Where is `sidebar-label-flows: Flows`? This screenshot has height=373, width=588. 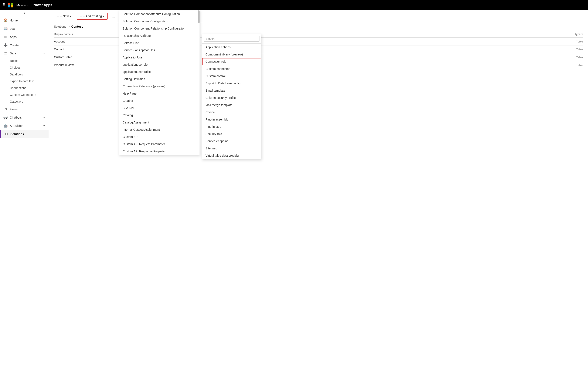
sidebar-label-flows: Flows is located at coordinates (14, 109).